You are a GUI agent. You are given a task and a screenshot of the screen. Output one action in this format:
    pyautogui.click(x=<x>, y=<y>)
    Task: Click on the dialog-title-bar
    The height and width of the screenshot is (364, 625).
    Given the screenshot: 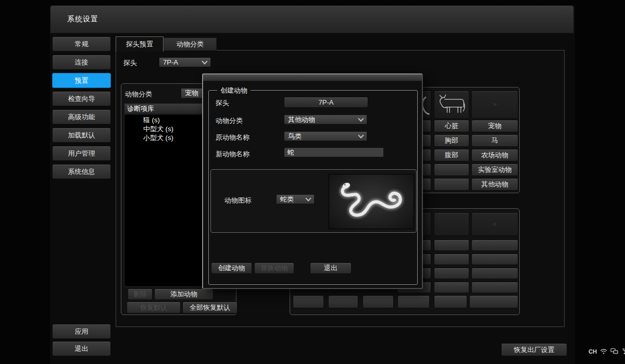 What is the action you would take?
    pyautogui.click(x=312, y=78)
    